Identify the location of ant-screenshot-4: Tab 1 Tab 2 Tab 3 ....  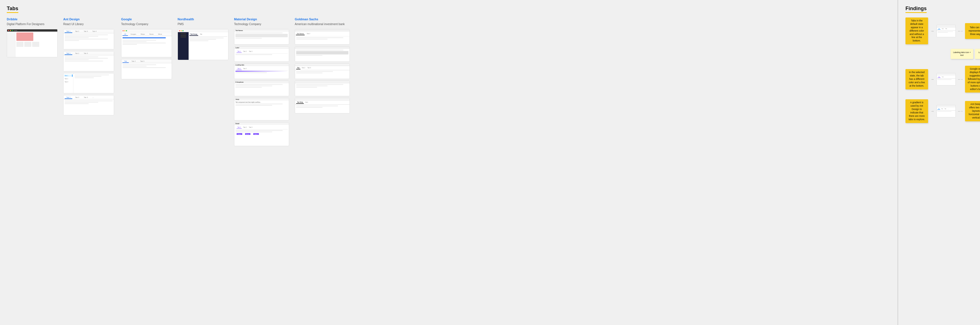
(89, 105).